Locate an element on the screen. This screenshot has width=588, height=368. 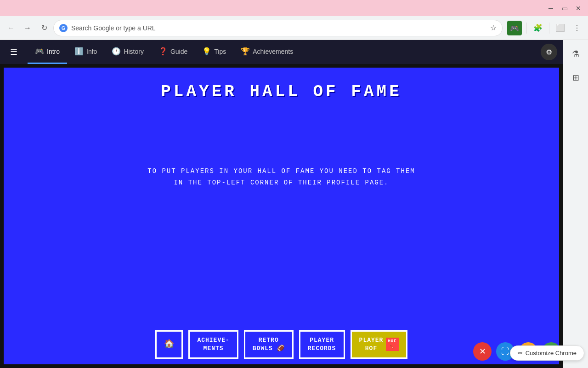
address-text: Search Google or type a URL is located at coordinates (279, 28).